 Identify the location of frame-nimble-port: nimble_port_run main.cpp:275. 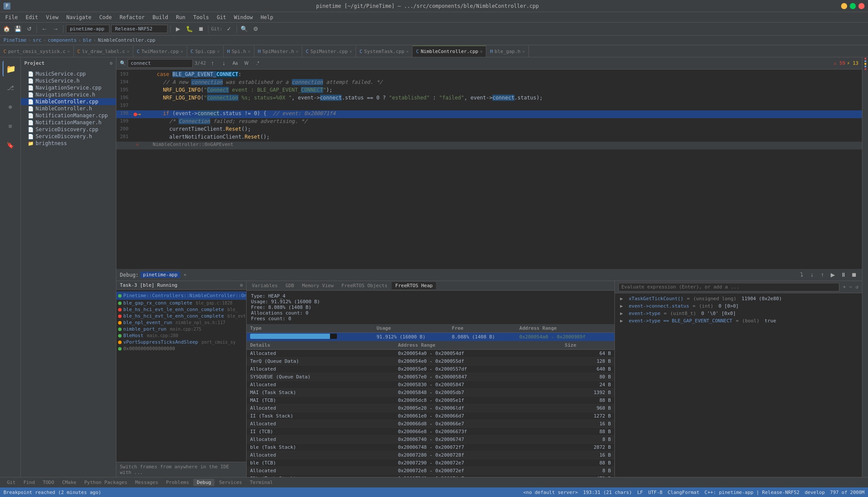
(182, 329).